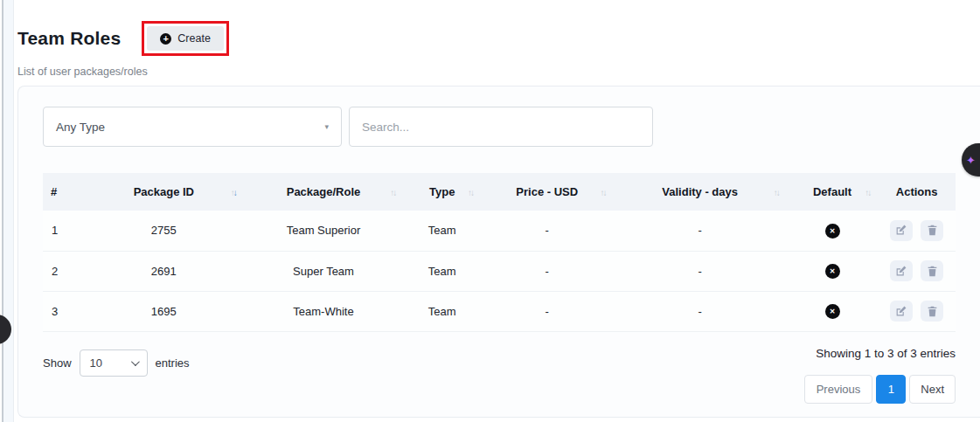 The image size is (980, 422). Describe the element at coordinates (916, 192) in the screenshot. I see `column-header-actions: Actions` at that location.